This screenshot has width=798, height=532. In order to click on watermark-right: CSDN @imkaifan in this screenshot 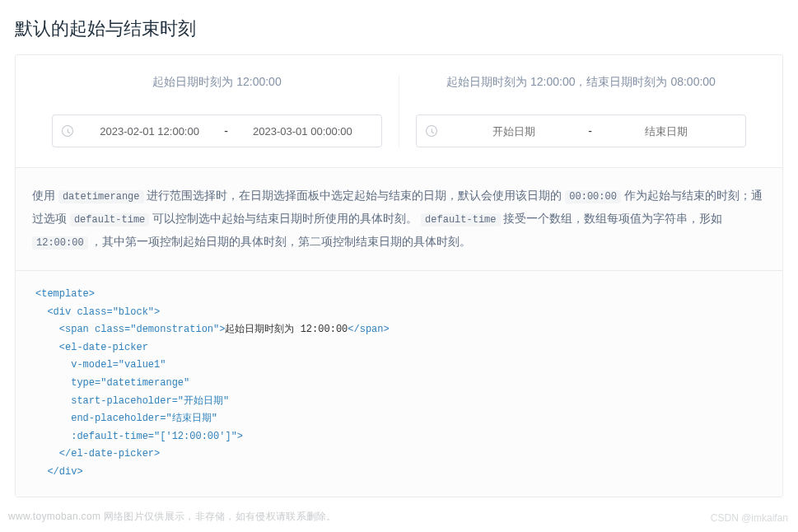, I will do `click(749, 513)`.